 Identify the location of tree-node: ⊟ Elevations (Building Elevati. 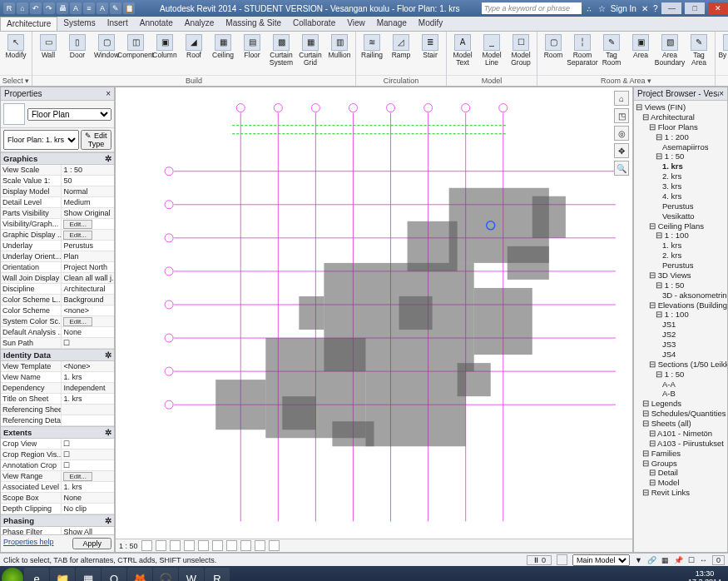
(681, 305).